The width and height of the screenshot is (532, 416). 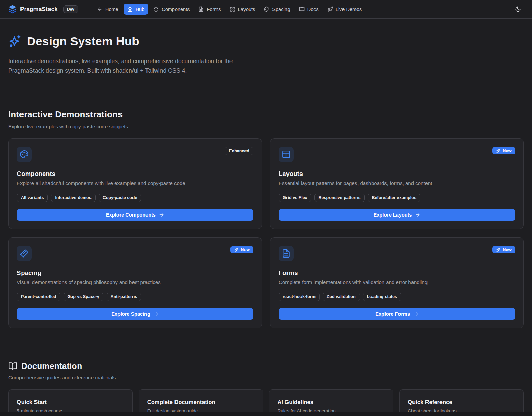 I want to click on components-icon-tile, so click(x=24, y=154).